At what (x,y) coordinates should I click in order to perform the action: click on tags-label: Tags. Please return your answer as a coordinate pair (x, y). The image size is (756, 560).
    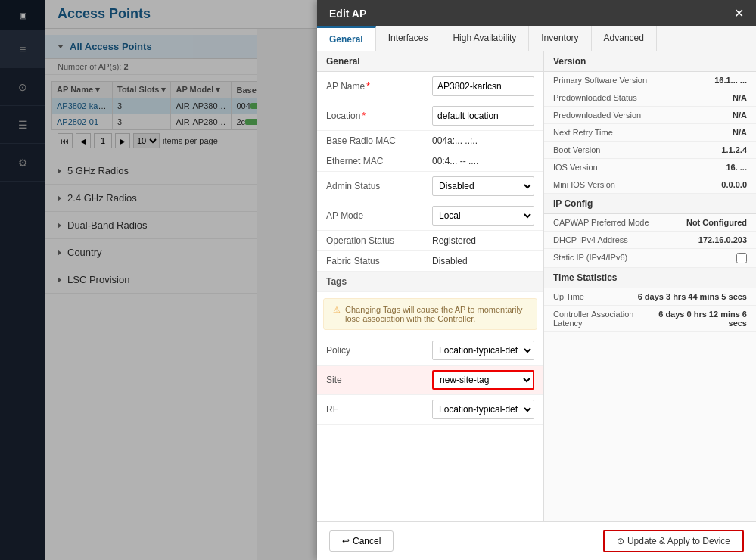
    Looking at the image, I should click on (379, 282).